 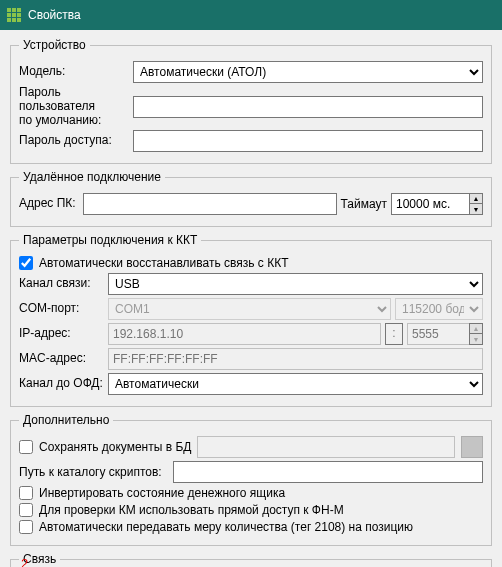 What do you see at coordinates (92, 177) in the screenshot?
I see `group-remote-legend: Удалённое подключение` at bounding box center [92, 177].